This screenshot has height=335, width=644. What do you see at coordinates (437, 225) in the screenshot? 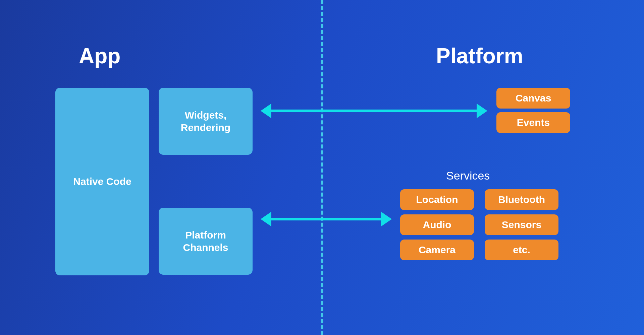
I see `pill-audio: Audio` at bounding box center [437, 225].